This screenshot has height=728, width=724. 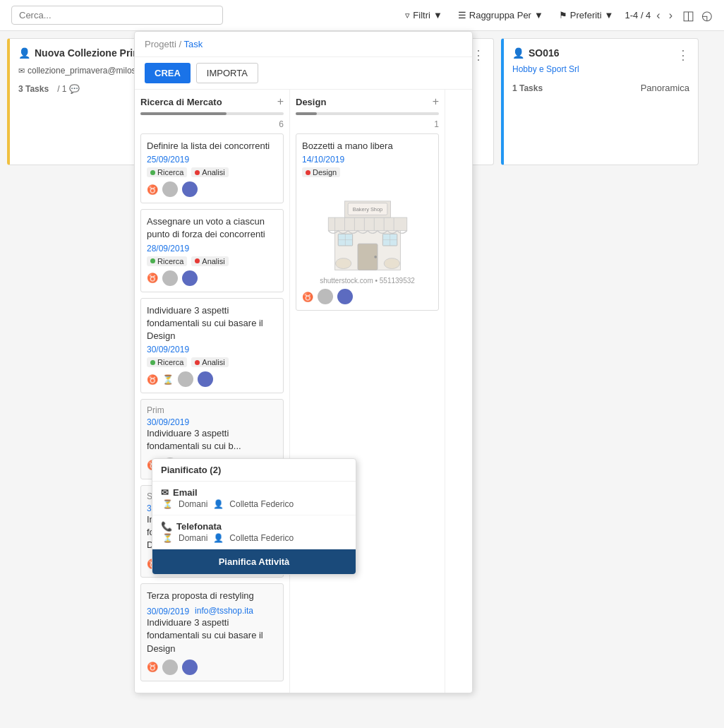 I want to click on email-icon-1: ✉, so click(x=21, y=71).